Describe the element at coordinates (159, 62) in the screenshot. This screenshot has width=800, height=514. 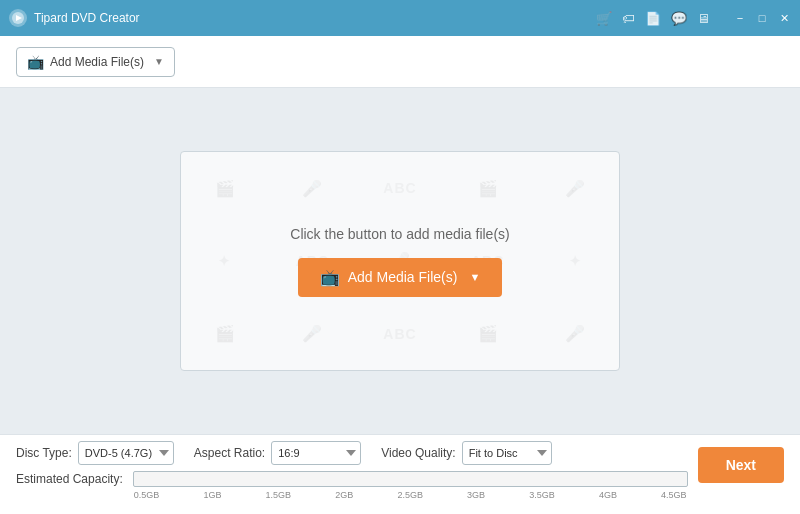
I see `toolbar-dropdown-arrow-icon: ▼` at that location.